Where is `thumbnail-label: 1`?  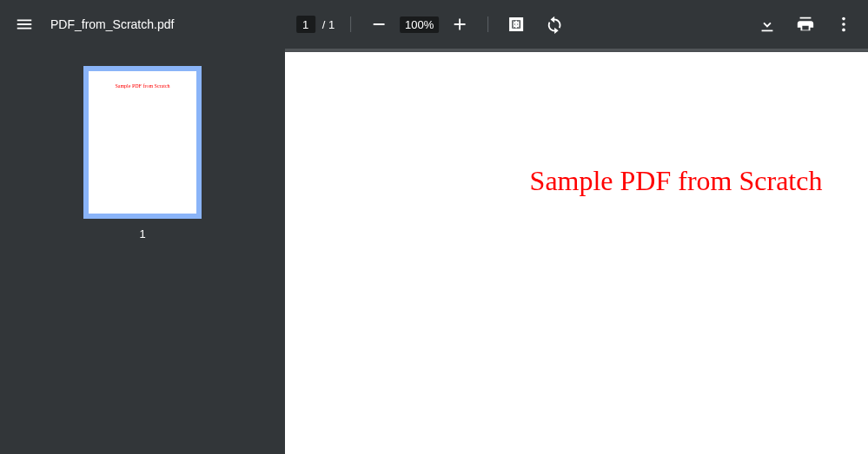 thumbnail-label: 1 is located at coordinates (142, 234).